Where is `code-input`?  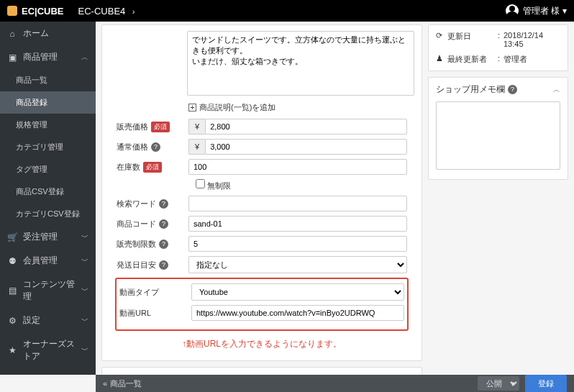
code-input is located at coordinates (298, 224).